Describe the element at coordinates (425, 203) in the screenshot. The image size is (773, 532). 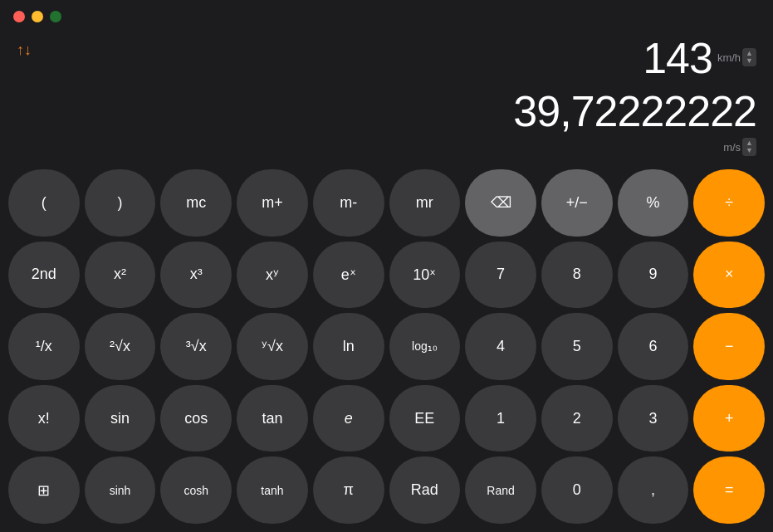
I see `mr-button: mr` at that location.